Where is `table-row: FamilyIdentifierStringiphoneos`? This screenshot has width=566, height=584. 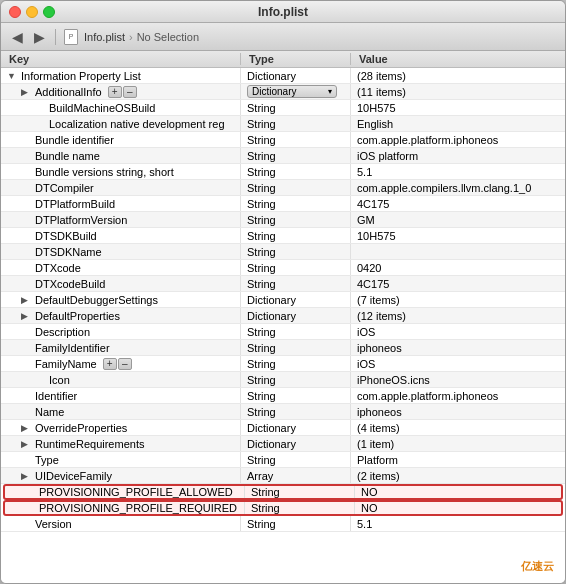 table-row: FamilyIdentifierStringiphoneos is located at coordinates (283, 348).